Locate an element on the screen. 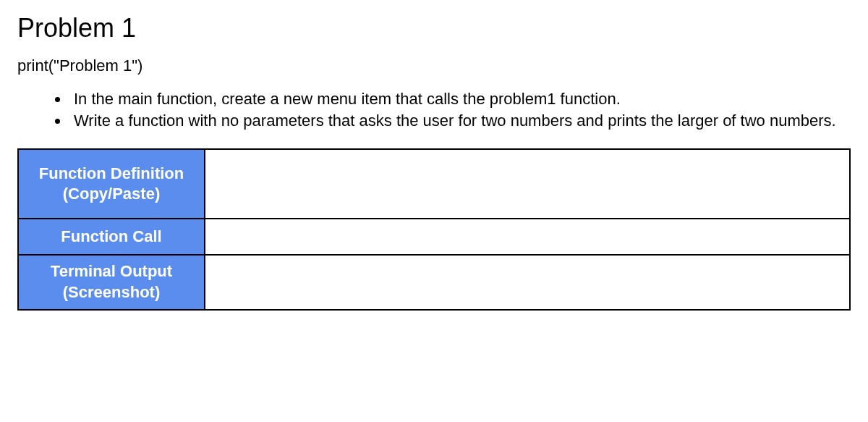 This screenshot has width=868, height=422. instruction-list: In the main function, create a new menu … is located at coordinates (434, 110).